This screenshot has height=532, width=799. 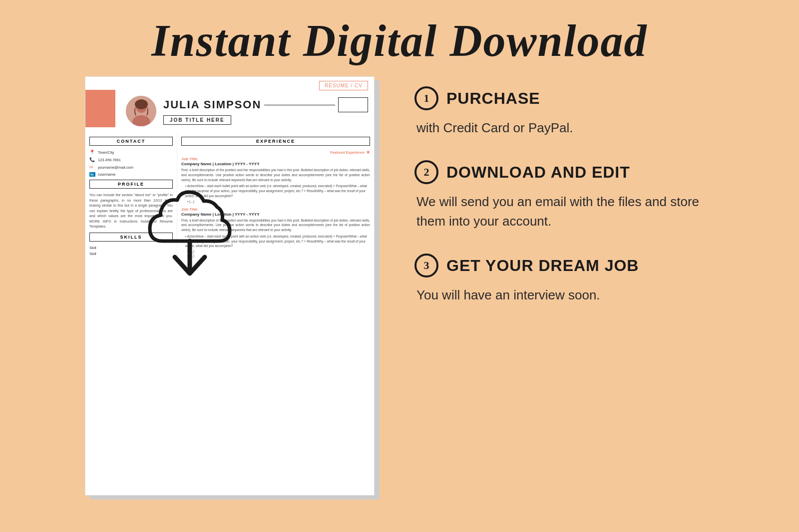 I want to click on step-2-heading: DOWNLOAD AND EDIT, so click(x=538, y=173).